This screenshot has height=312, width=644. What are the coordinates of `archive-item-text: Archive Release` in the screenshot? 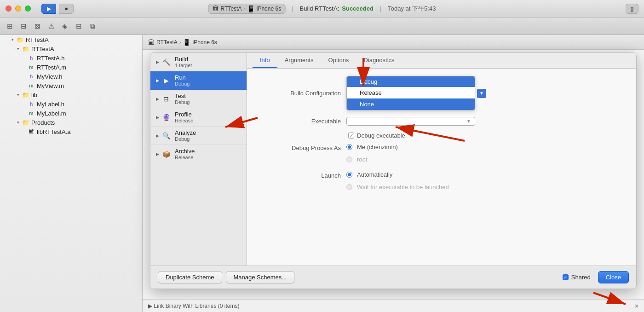 It's located at (185, 154).